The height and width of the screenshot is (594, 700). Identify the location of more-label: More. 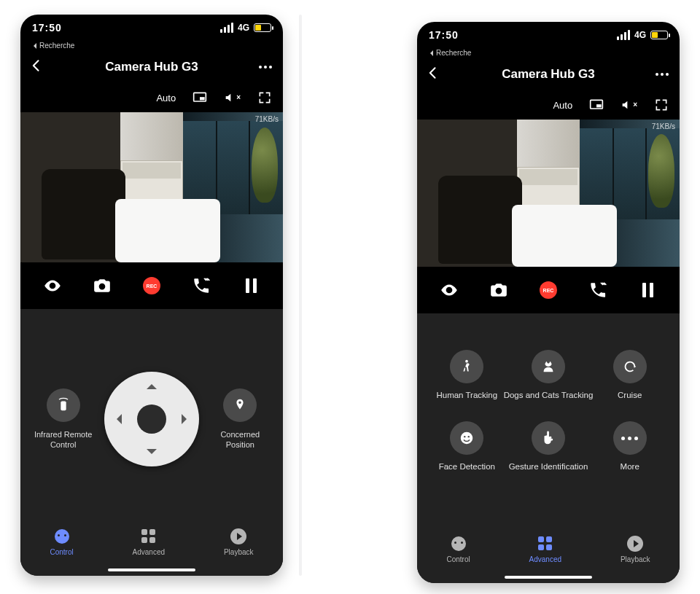
(630, 466).